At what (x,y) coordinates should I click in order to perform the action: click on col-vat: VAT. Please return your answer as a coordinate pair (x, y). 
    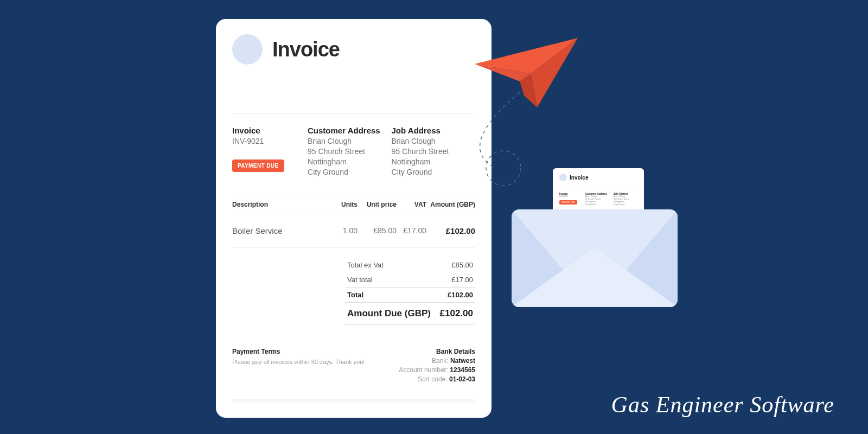
    Looking at the image, I should click on (411, 205).